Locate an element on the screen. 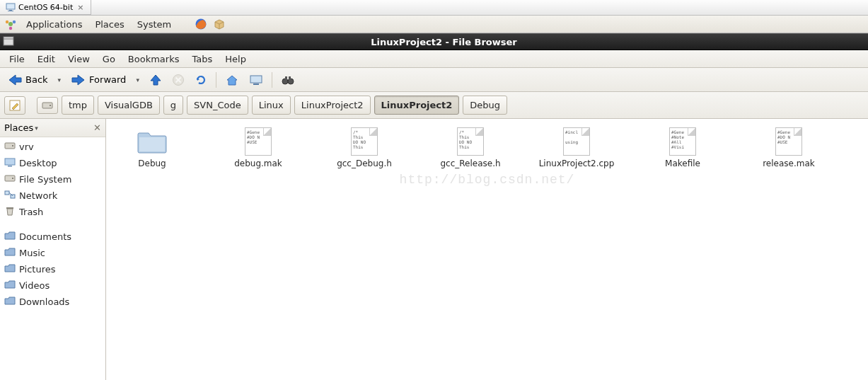 This screenshot has height=380, width=868. stop-icon is located at coordinates (178, 80).